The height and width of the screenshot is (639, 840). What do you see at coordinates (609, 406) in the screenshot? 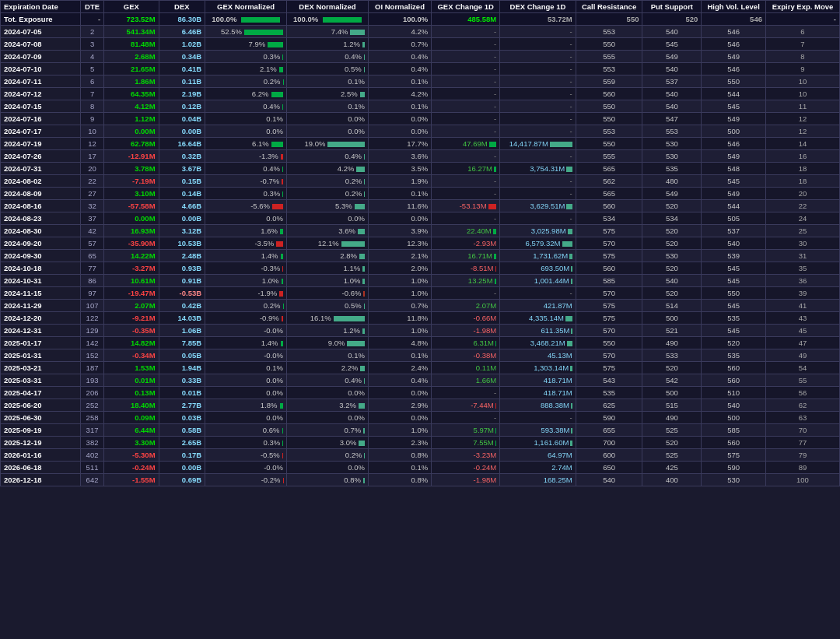
I see `row-call-res: 625` at bounding box center [609, 406].